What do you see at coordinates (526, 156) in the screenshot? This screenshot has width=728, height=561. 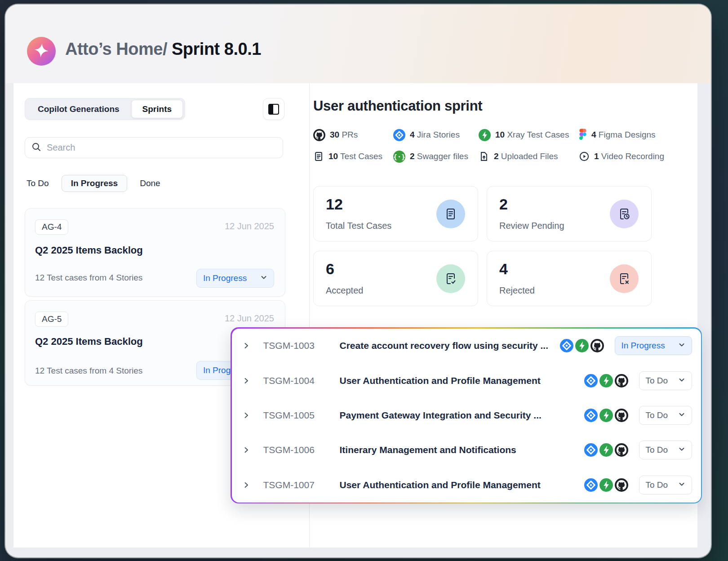 I see `stat-label: 2 Uploaded Files` at bounding box center [526, 156].